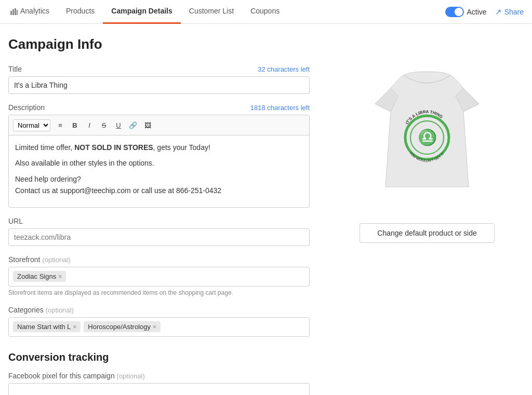 The height and width of the screenshot is (395, 532). I want to click on categories-tag-input: Name Start with L × Horoscope/Astrology …, so click(159, 327).